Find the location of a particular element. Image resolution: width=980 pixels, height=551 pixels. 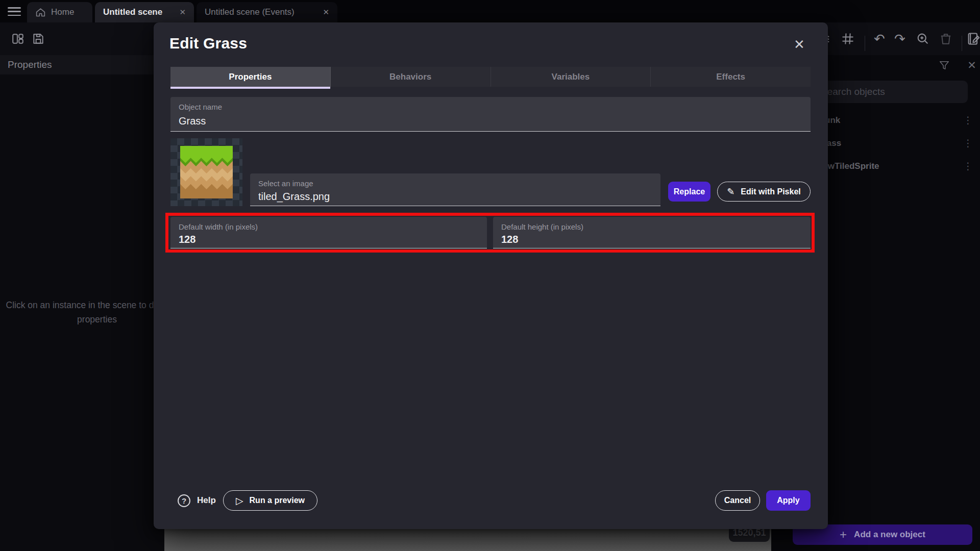

edit-with-piskel-button: ✎ Edit with Piskel is located at coordinates (764, 192).